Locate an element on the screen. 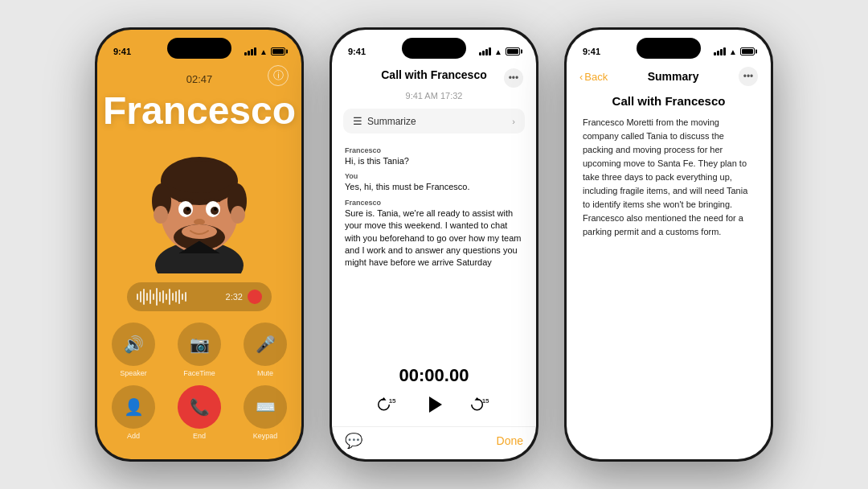  summary-text: Francesco Moretti from the moving compan… is located at coordinates (669, 177).